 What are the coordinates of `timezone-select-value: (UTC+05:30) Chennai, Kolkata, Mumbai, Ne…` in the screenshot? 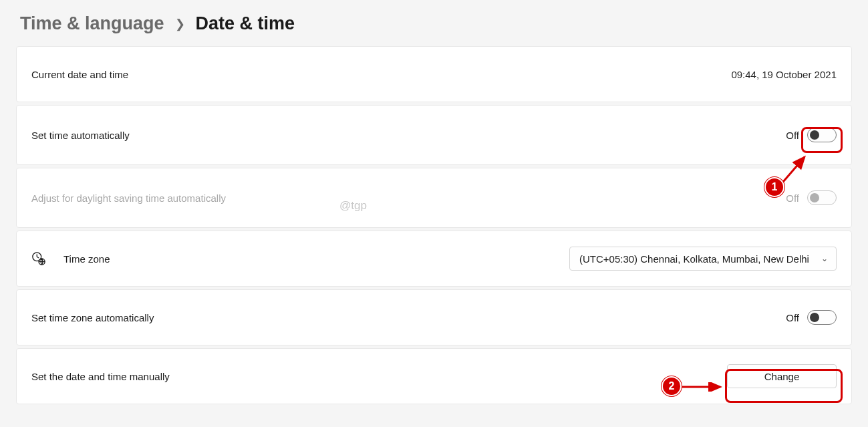 It's located at (694, 259).